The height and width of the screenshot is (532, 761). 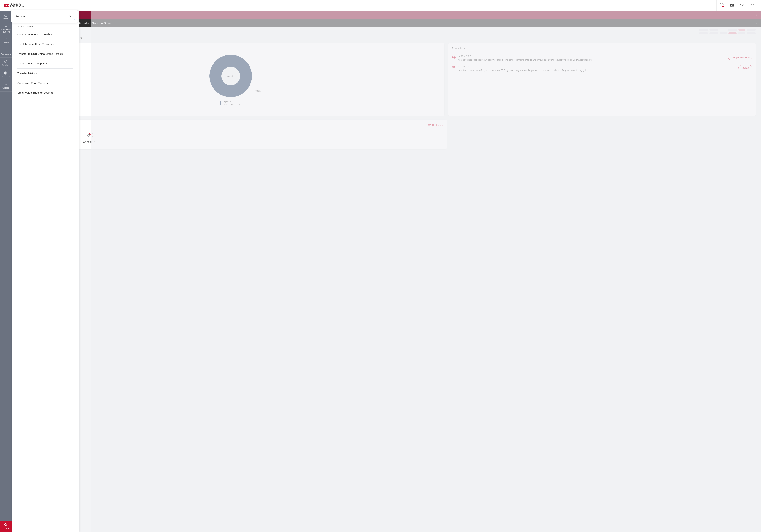 What do you see at coordinates (597, 70) in the screenshot?
I see `reminder-text: Your friends can transfer you money via …` at bounding box center [597, 70].